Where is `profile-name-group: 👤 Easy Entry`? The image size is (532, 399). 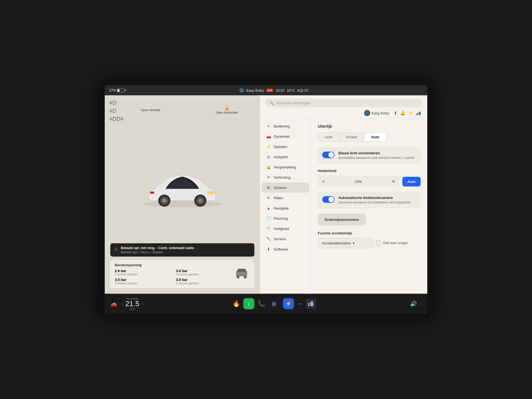 profile-name-group: 👤 Easy Entry is located at coordinates (377, 113).